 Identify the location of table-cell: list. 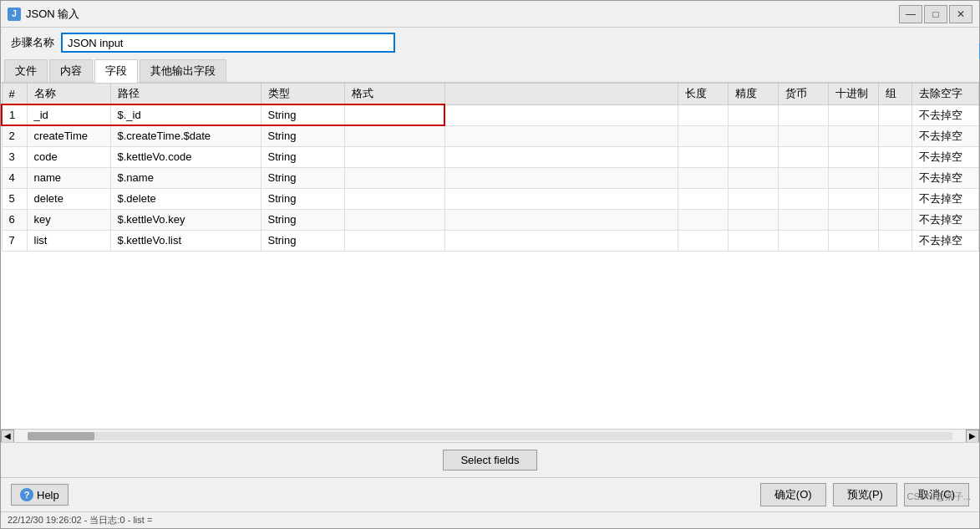
(69, 241).